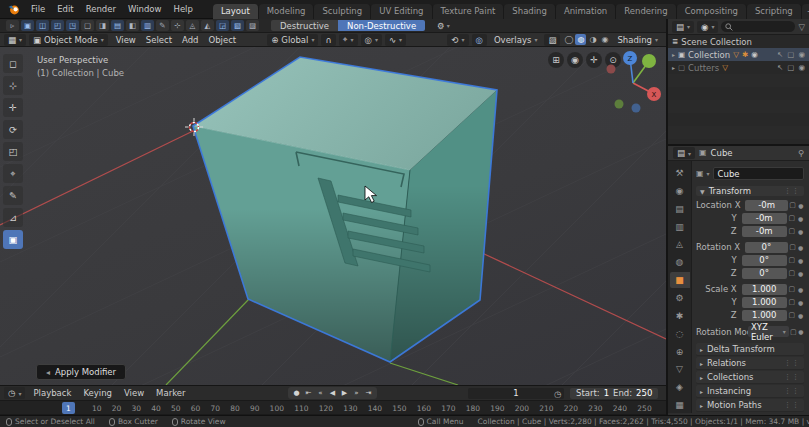  Describe the element at coordinates (14, 10) in the screenshot. I see `blender-logo-icon` at that location.